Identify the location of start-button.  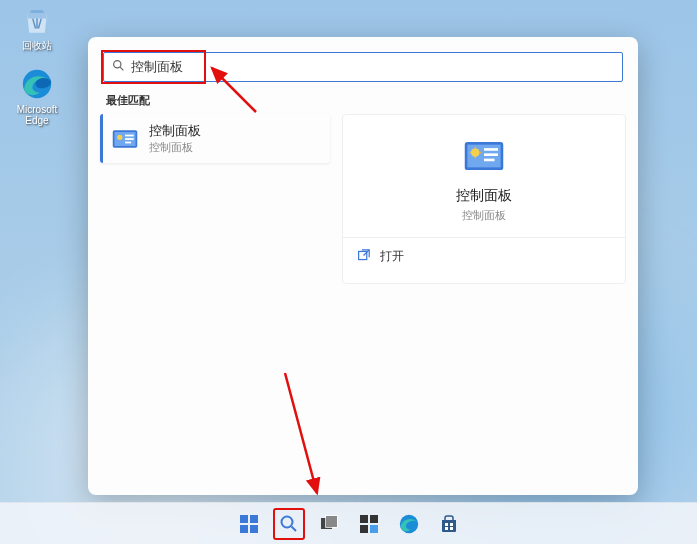
(249, 524).